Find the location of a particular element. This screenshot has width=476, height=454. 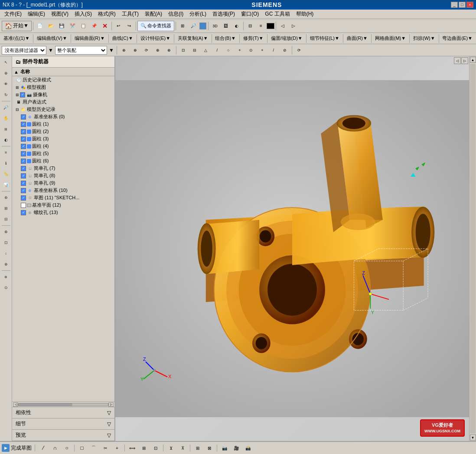

status-icon: ▶ is located at coordinates (6, 448).